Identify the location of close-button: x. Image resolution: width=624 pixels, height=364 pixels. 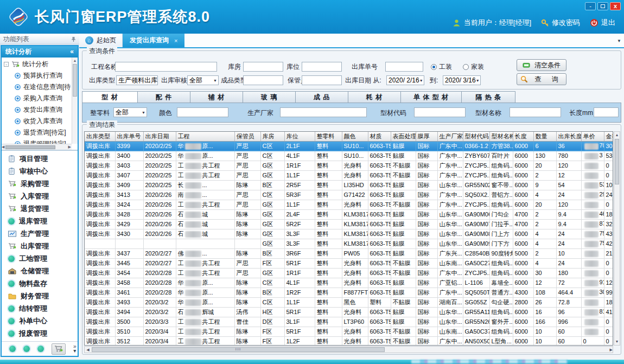
(615, 7).